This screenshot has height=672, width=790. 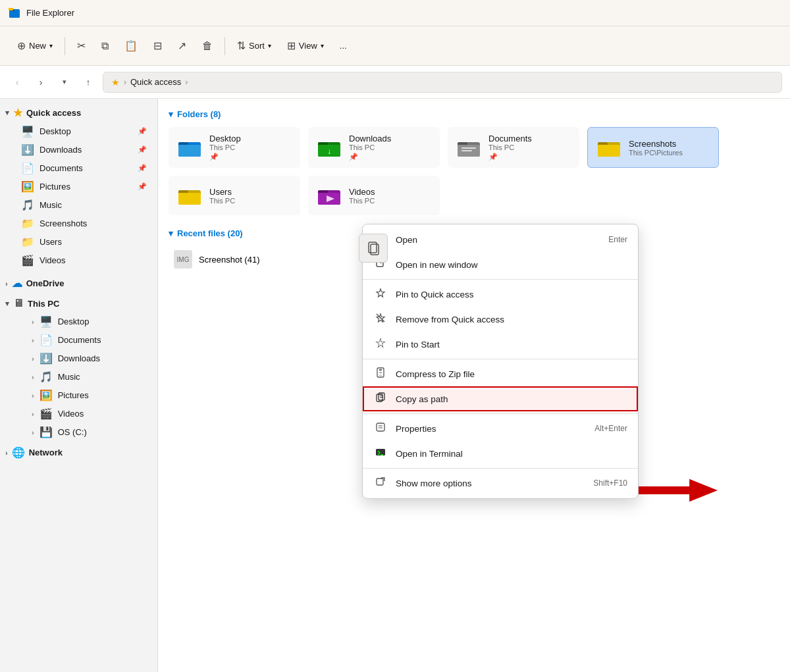 I want to click on sort-button: ⇅ Sort ▾, so click(x=254, y=46).